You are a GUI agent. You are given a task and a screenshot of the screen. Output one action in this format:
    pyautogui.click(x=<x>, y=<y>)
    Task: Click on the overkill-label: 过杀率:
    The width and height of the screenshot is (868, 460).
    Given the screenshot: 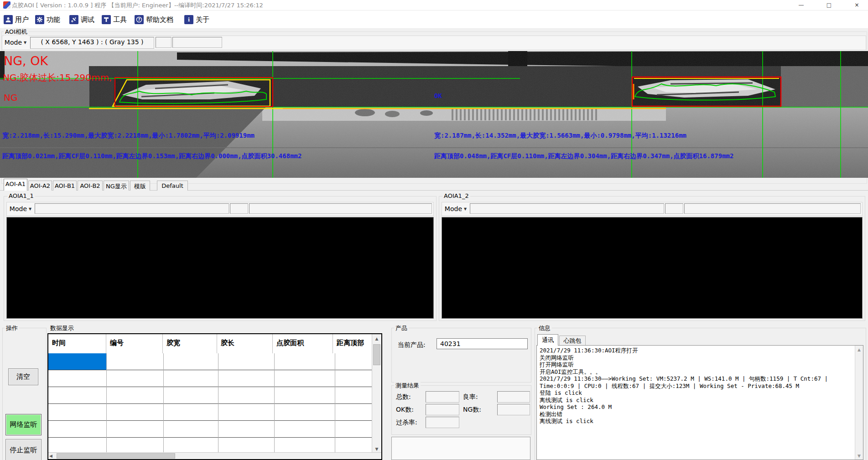 What is the action you would take?
    pyautogui.click(x=407, y=423)
    